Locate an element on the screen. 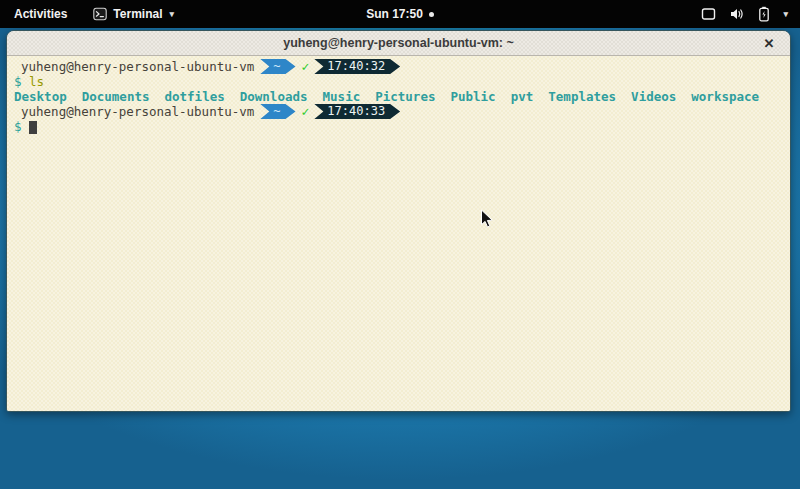  window-titlebar: yuheng@henry-personal-ubuntu-vm: ~ ✕ is located at coordinates (398, 44).